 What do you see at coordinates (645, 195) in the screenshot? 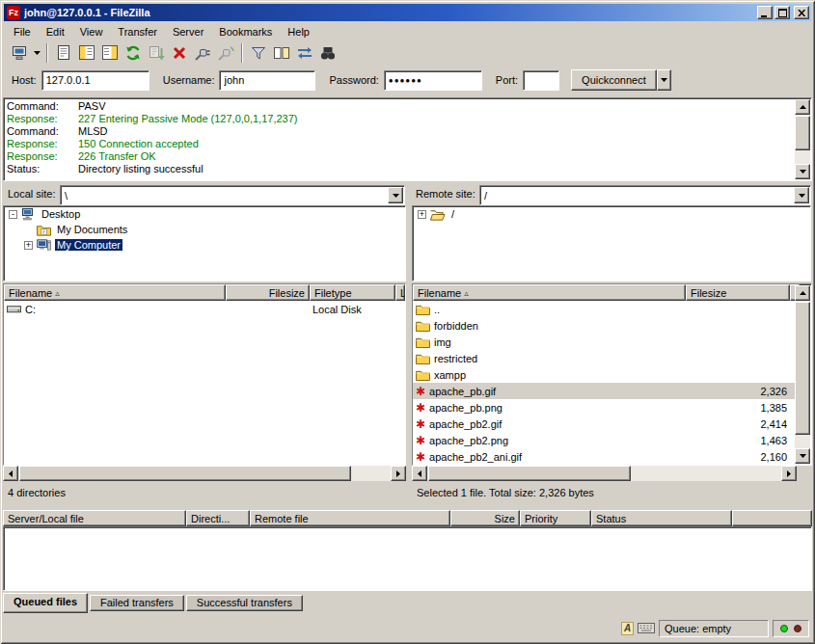
I see `remote-site-combo: /` at bounding box center [645, 195].